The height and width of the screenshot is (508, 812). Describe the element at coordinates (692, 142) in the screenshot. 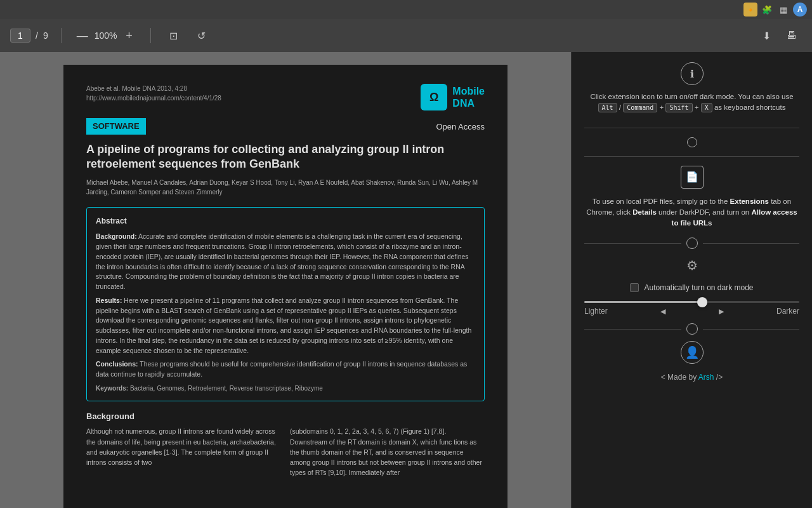

I see `dark-mode-radio` at that location.